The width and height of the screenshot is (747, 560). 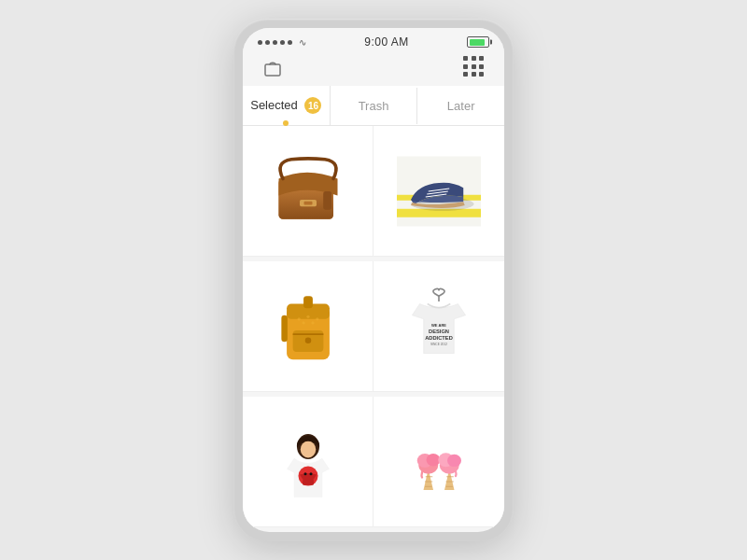 What do you see at coordinates (461, 106) in the screenshot?
I see `tab-later: Later` at bounding box center [461, 106].